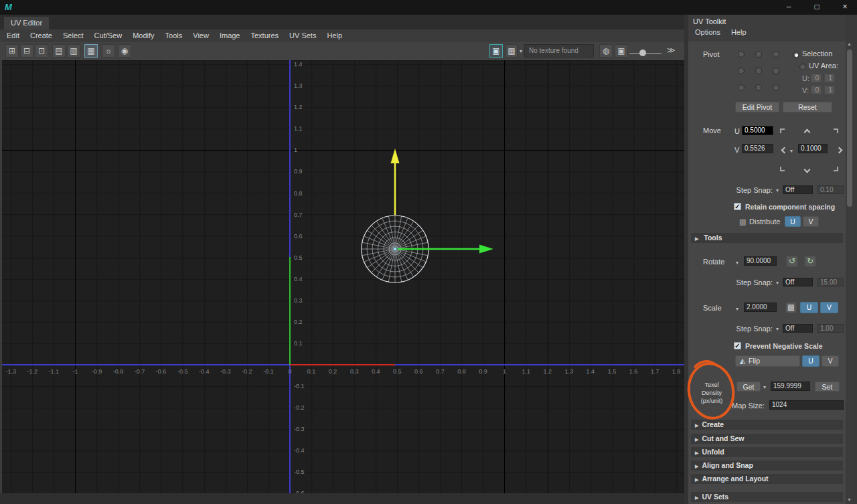  I want to click on section-create: Create, so click(767, 424).